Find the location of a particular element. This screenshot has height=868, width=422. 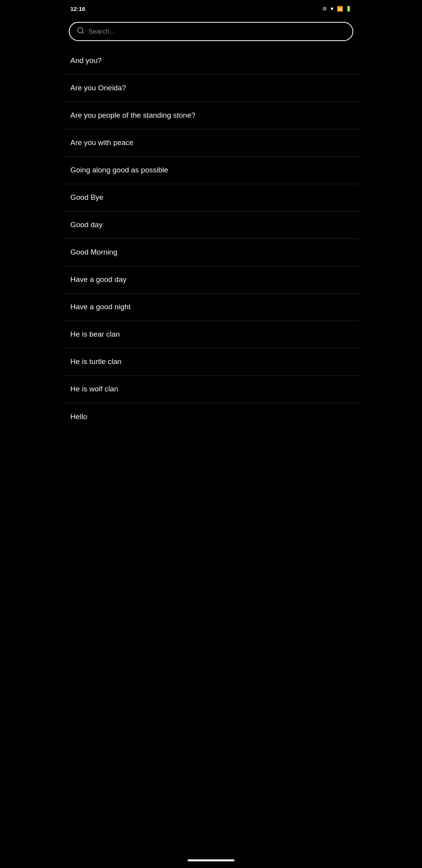

list-item-text: Are you Oneida? is located at coordinates (98, 88).